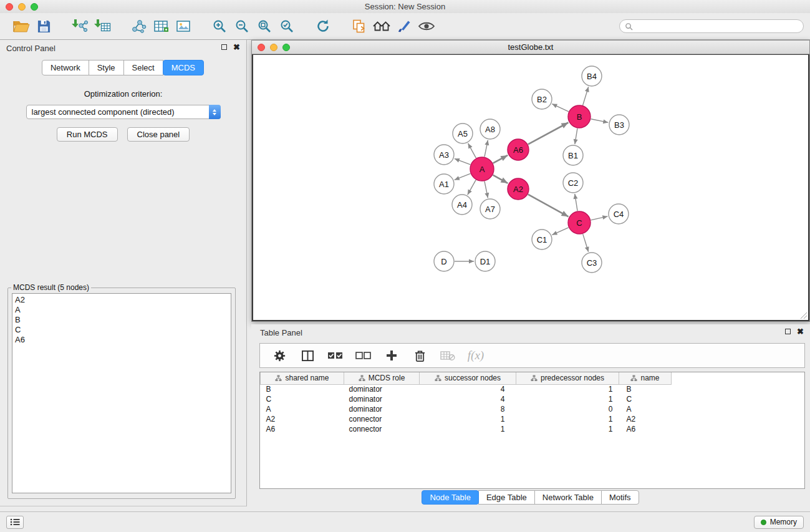  What do you see at coordinates (720, 26) in the screenshot?
I see `search-input` at bounding box center [720, 26].